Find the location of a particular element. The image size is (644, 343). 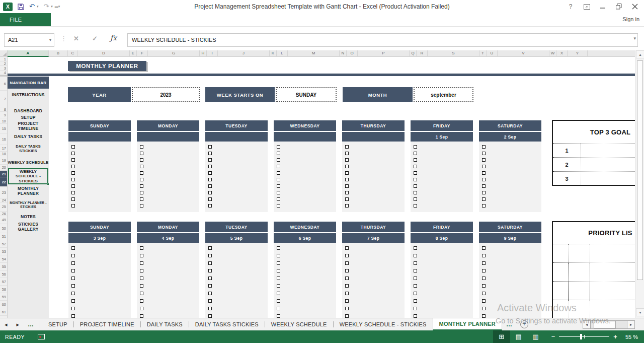

column-header-c: C is located at coordinates (73, 53).